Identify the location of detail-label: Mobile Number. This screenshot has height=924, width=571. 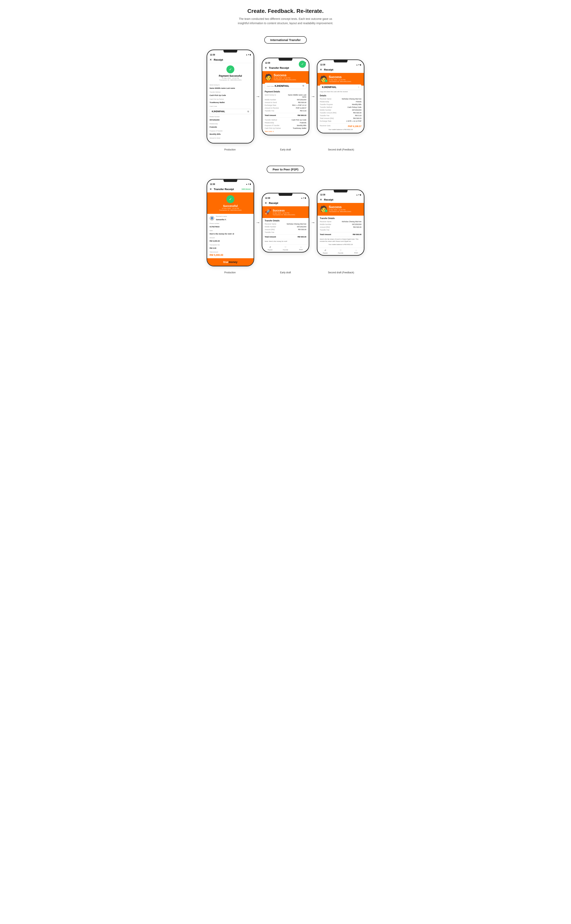
(329, 110).